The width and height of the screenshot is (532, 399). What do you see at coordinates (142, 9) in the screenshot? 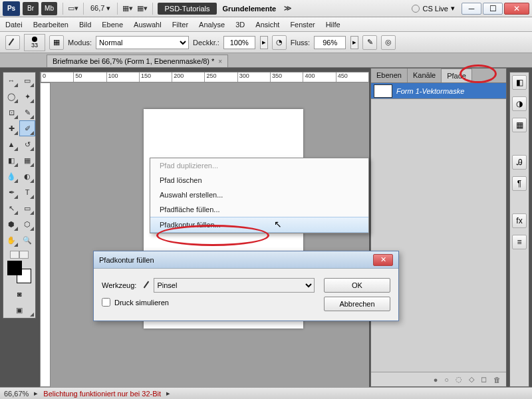
I see `extras-icon: ▦▾` at bounding box center [142, 9].